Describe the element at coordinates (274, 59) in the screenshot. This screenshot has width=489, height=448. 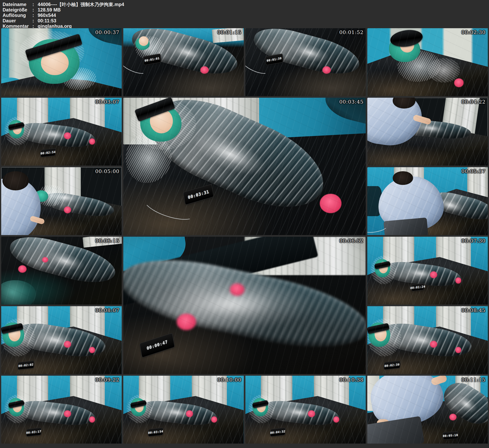
I see `phone-timer-text: 00:01:39` at that location.